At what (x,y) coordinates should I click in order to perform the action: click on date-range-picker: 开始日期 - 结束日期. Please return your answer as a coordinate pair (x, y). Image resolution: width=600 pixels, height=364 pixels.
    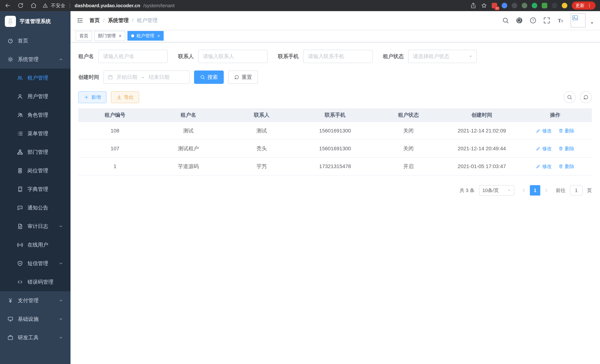
    Looking at the image, I should click on (147, 77).